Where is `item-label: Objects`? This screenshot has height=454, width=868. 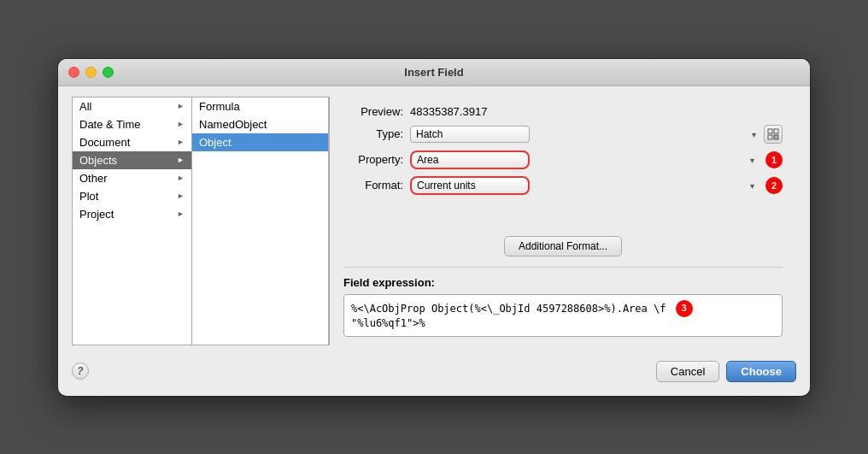 item-label: Objects is located at coordinates (98, 161).